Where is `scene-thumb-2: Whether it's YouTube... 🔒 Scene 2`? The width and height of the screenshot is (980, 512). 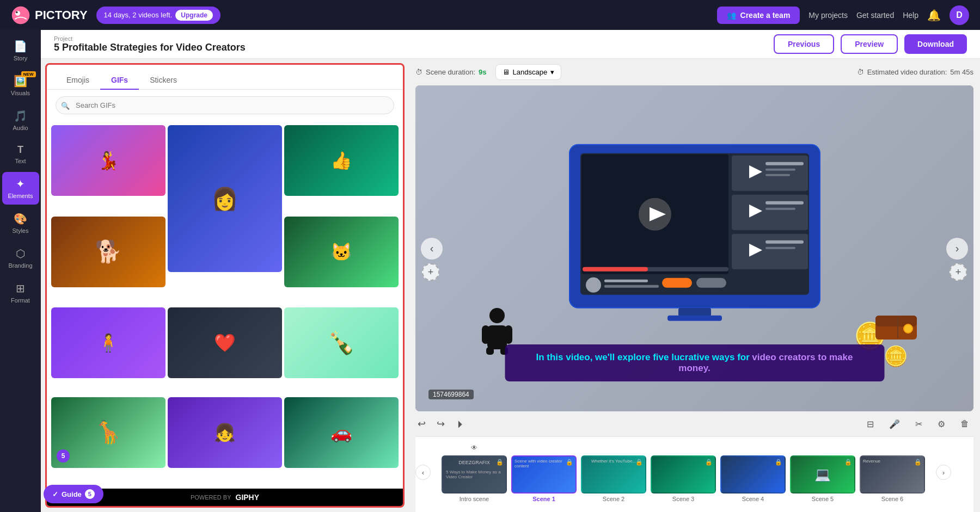
scene-thumb-2: Whether it's YouTube... 🔒 Scene 2 is located at coordinates (614, 479).